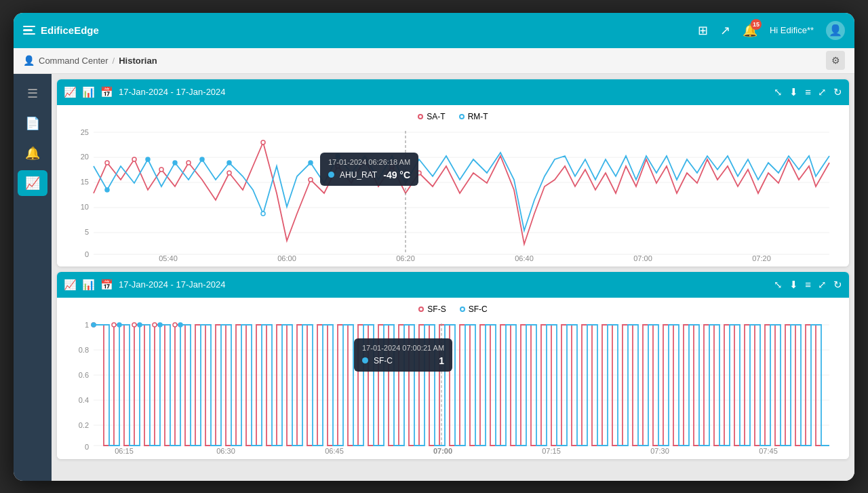 The width and height of the screenshot is (868, 493). What do you see at coordinates (87, 254) in the screenshot?
I see `y-label-0: 0` at bounding box center [87, 254].